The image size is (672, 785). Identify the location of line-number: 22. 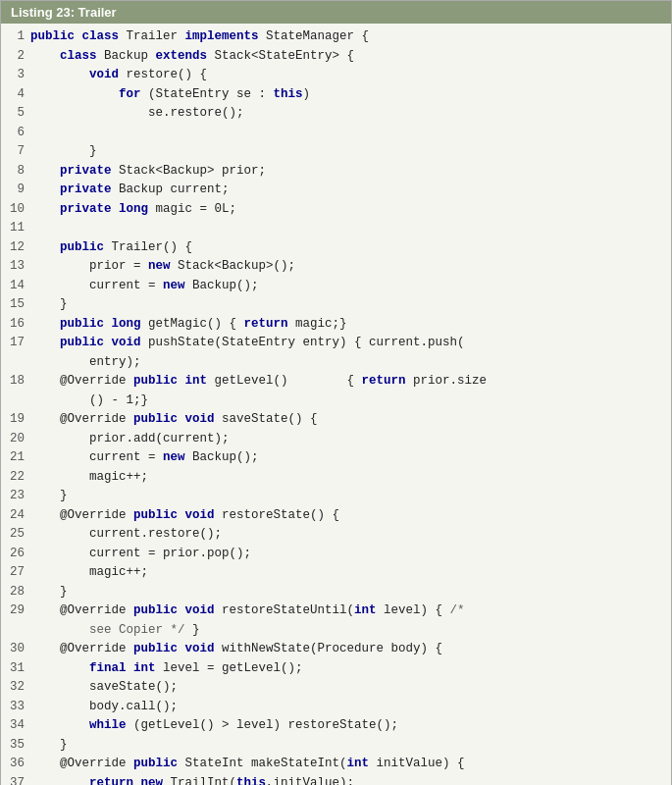
(15, 478).